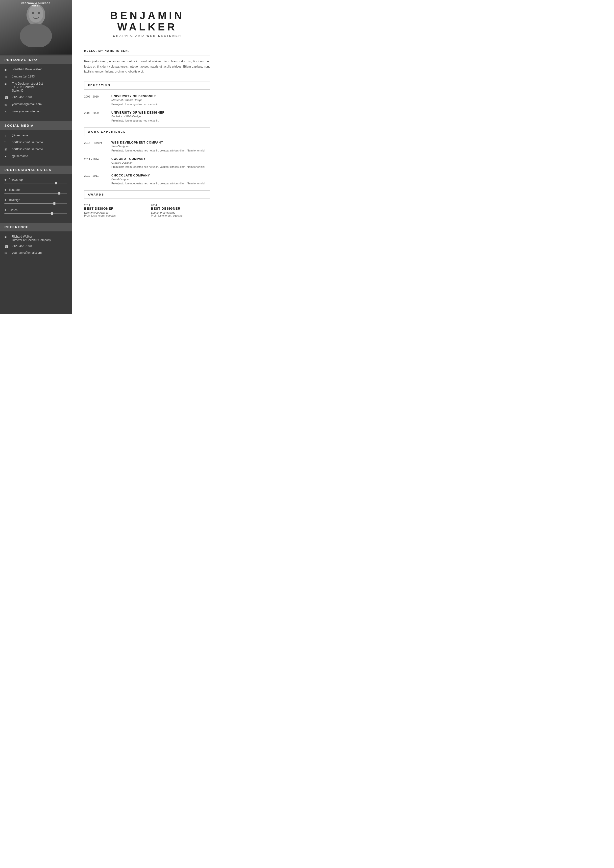  I want to click on education-title: EDUCATION, so click(147, 85).